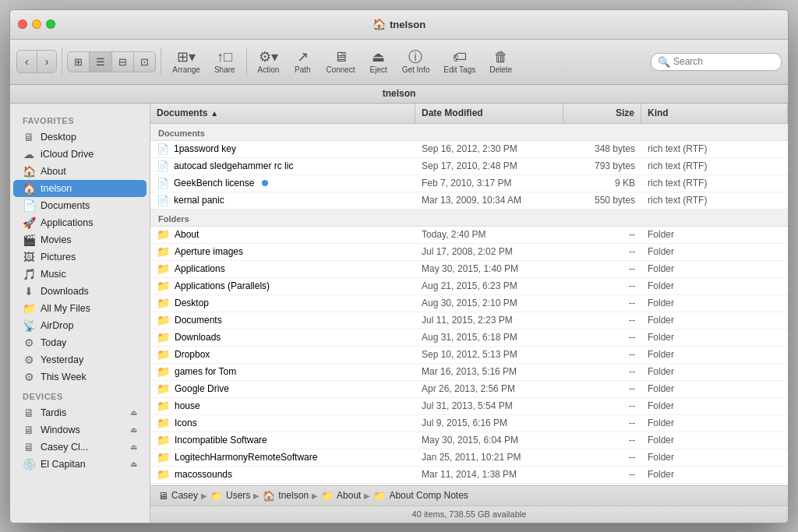  Describe the element at coordinates (134, 447) in the screenshot. I see `eject-casey: ⏏` at that location.